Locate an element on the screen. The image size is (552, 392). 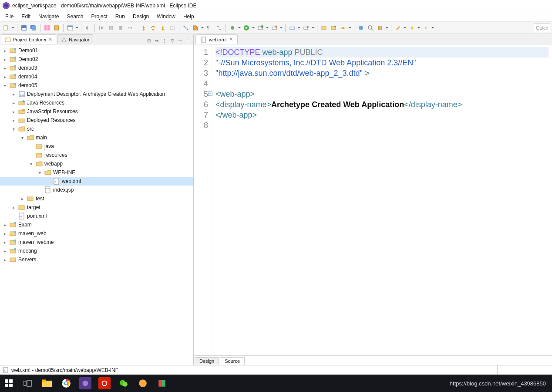
link-editor-button is located at coordinates (219, 28).